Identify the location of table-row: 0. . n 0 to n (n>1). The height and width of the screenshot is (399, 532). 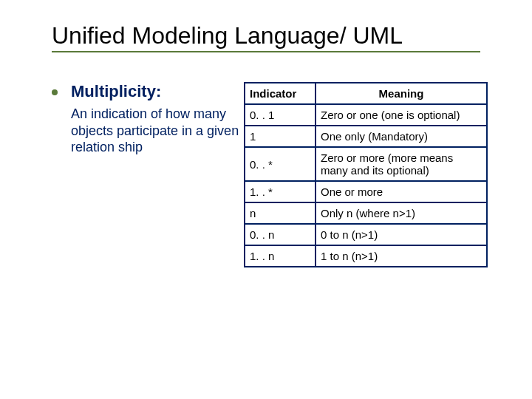
(366, 235).